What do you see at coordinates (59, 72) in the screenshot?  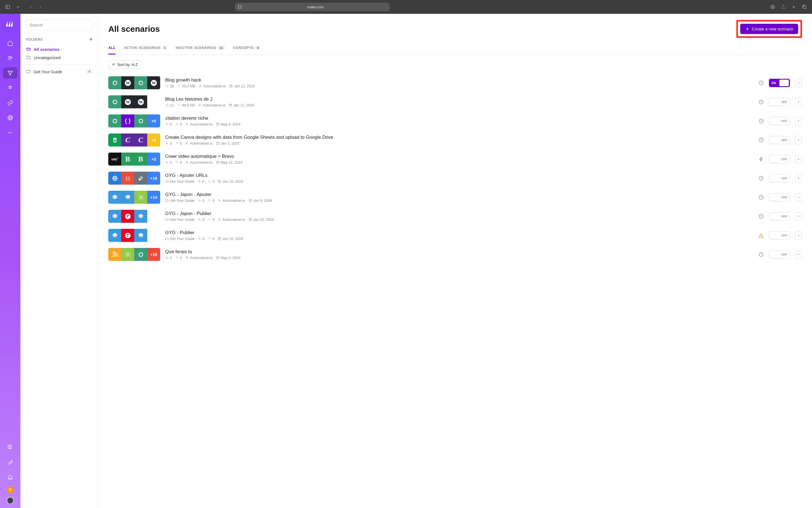 I see `folder-custom: Get Your Guide 4` at bounding box center [59, 72].